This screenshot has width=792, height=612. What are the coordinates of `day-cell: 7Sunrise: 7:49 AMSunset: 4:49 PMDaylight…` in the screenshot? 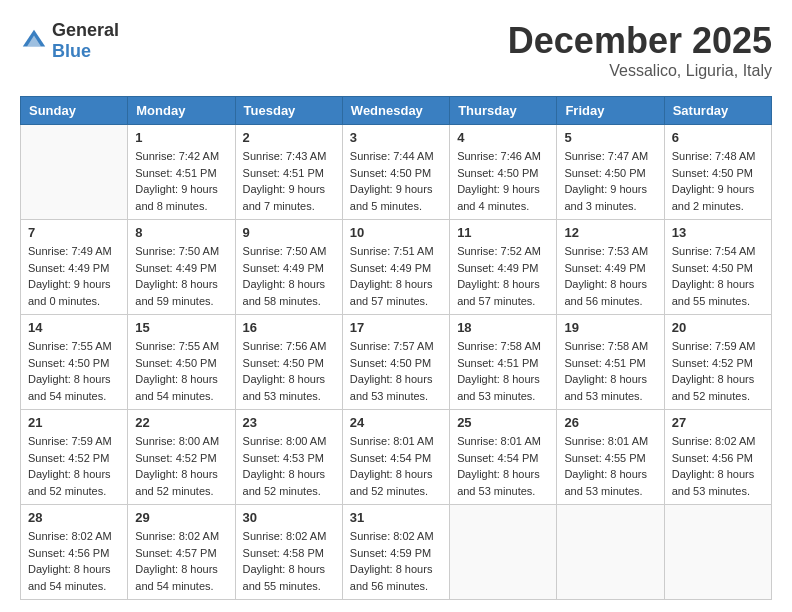 It's located at (74, 268).